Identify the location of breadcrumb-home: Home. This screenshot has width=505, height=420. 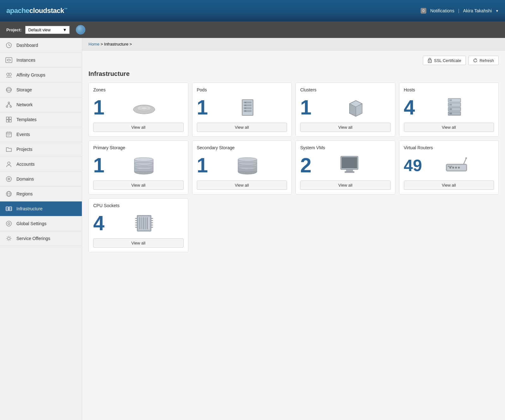
(94, 44).